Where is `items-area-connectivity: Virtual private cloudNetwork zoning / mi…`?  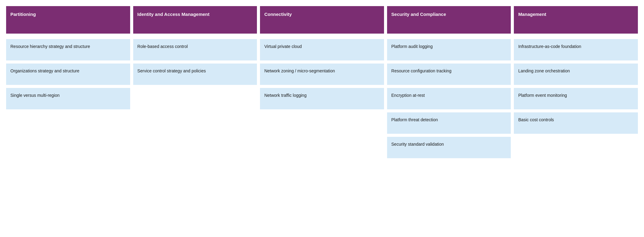 items-area-connectivity: Virtual private cloudNetwork zoning / mi… is located at coordinates (322, 71).